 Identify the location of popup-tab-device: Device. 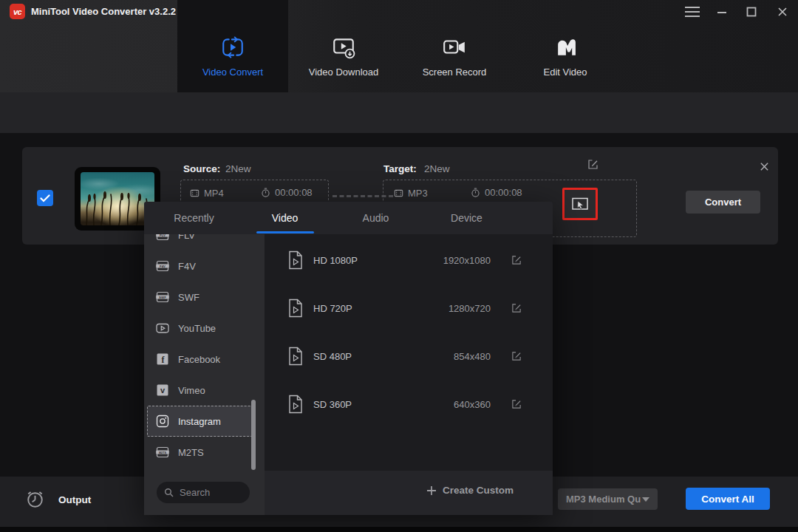
(467, 218).